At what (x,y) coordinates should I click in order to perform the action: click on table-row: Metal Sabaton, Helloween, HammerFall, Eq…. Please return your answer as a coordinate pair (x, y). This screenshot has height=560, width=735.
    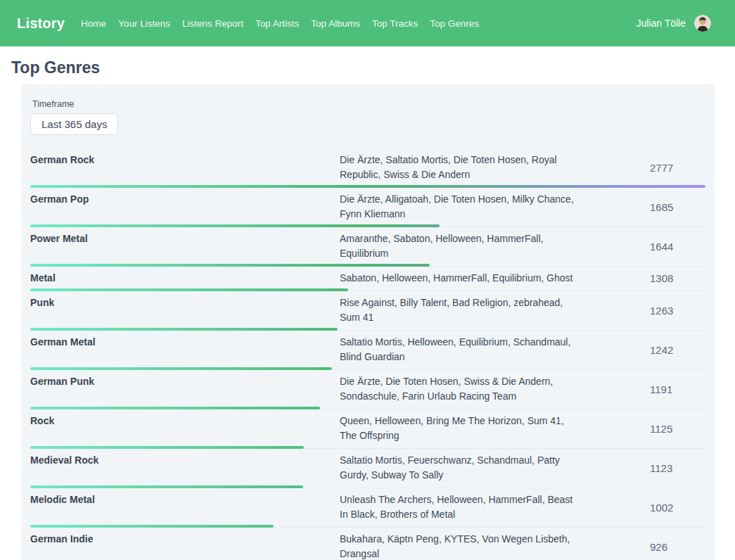
    Looking at the image, I should click on (368, 279).